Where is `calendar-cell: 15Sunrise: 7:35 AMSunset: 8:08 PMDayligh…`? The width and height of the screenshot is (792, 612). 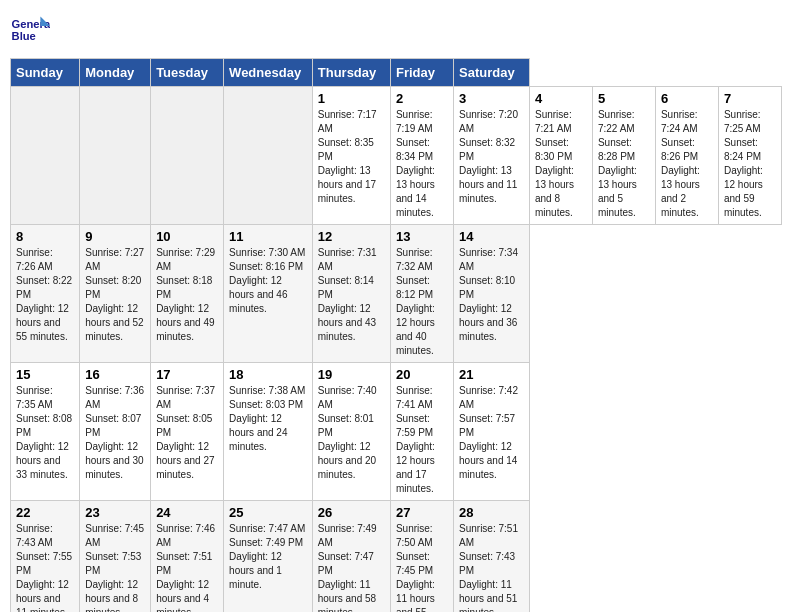 calendar-cell: 15Sunrise: 7:35 AMSunset: 8:08 PMDayligh… is located at coordinates (46, 432).